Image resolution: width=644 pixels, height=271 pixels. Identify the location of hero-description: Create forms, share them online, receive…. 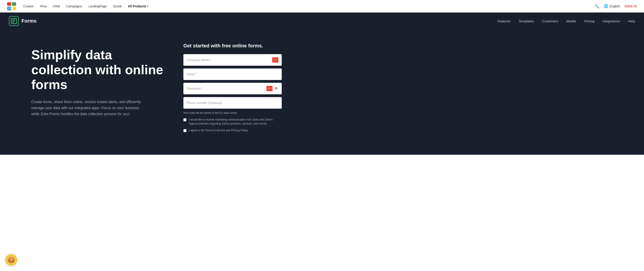
(90, 108).